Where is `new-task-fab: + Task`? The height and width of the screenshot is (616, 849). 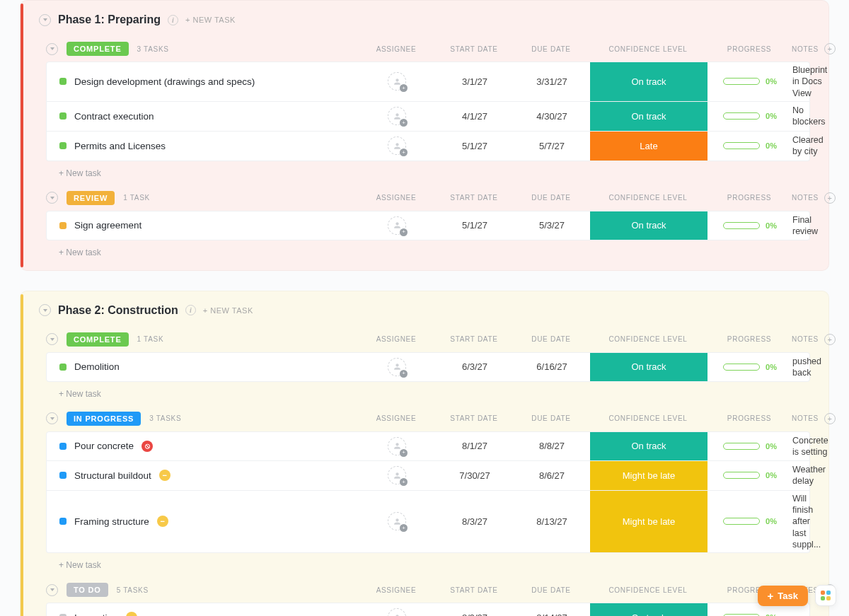
new-task-fab: + Task is located at coordinates (782, 595).